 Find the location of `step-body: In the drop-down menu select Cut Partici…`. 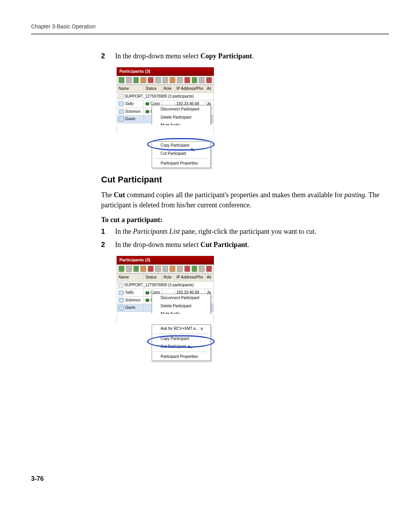

step-body: In the drop-down menu select Cut Partici… is located at coordinates (250, 245).